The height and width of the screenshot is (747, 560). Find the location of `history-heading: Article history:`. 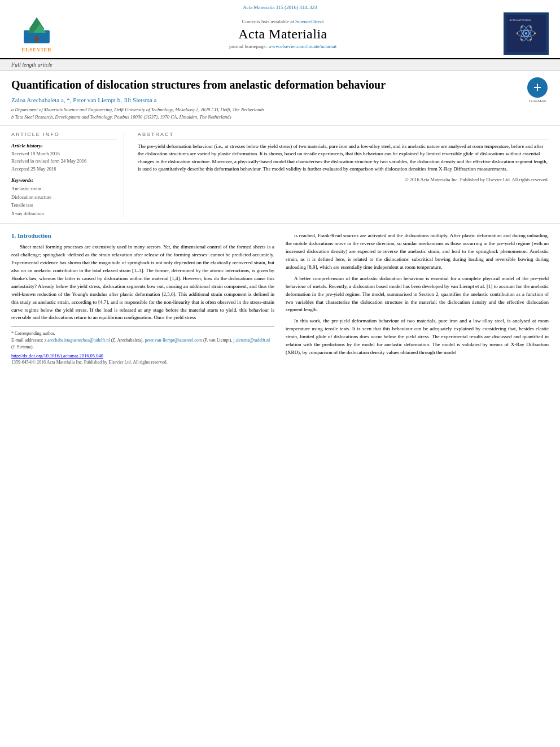

history-heading: Article history: is located at coordinates (64, 146).